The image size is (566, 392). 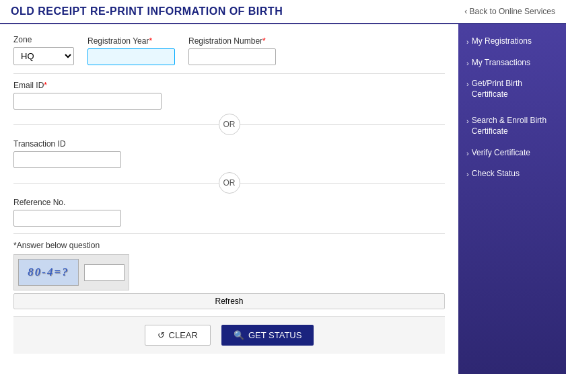 I want to click on sidebar-item-search-enroll: › Search & Enroll Birth Certificate, so click(x=512, y=126).